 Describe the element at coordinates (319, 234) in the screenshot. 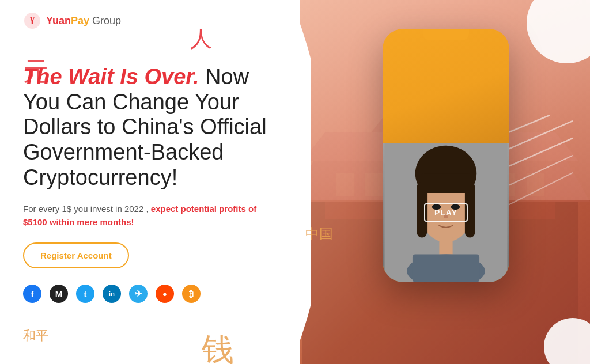

I see `chinese-china-char: 中国` at that location.